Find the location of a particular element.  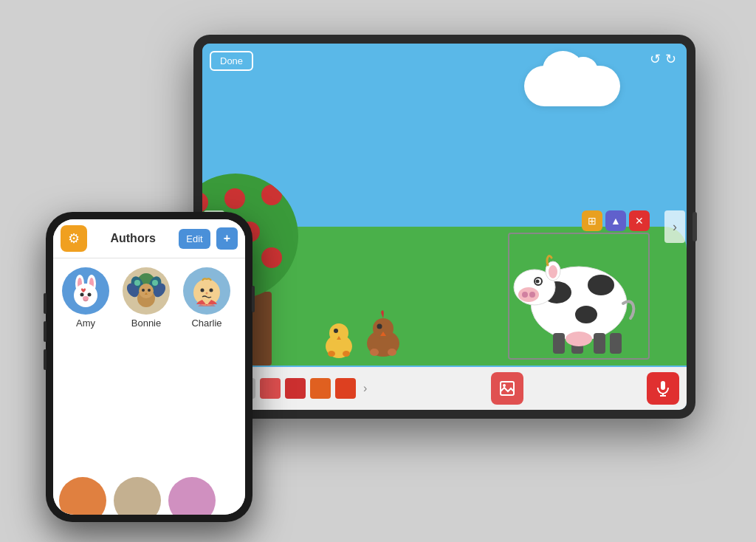

color-swatch-red1 is located at coordinates (270, 388).